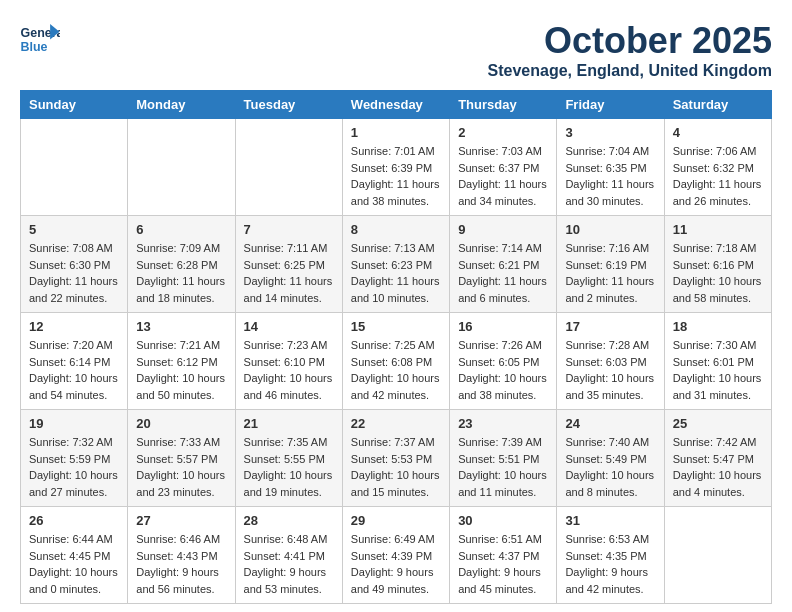  Describe the element at coordinates (503, 590) in the screenshot. I see `cell-content-line: and 45 minutes.` at that location.